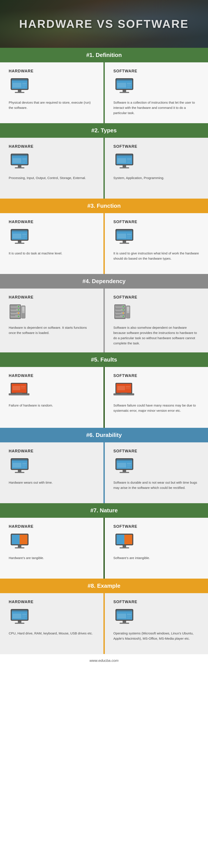 Image resolution: width=208 pixels, height=868 pixels. What do you see at coordinates (104, 548) in the screenshot?
I see `content-row-nature: HARDWARE Hardware's are tangible.SOFTWAR…` at bounding box center [104, 548].